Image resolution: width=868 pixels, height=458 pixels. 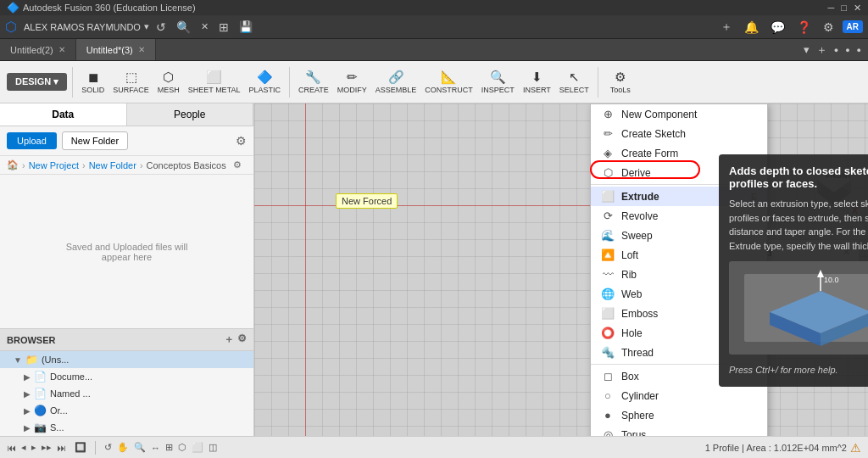 I want to click on close-btn: ✕, so click(x=858, y=8).